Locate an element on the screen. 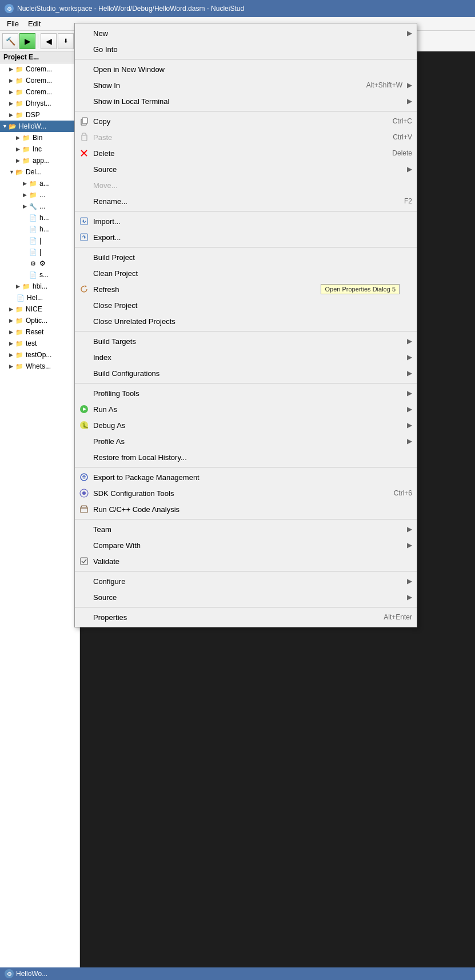 The image size is (475, 980). menu-item-export-pkg: Export to Package Management is located at coordinates (246, 477).